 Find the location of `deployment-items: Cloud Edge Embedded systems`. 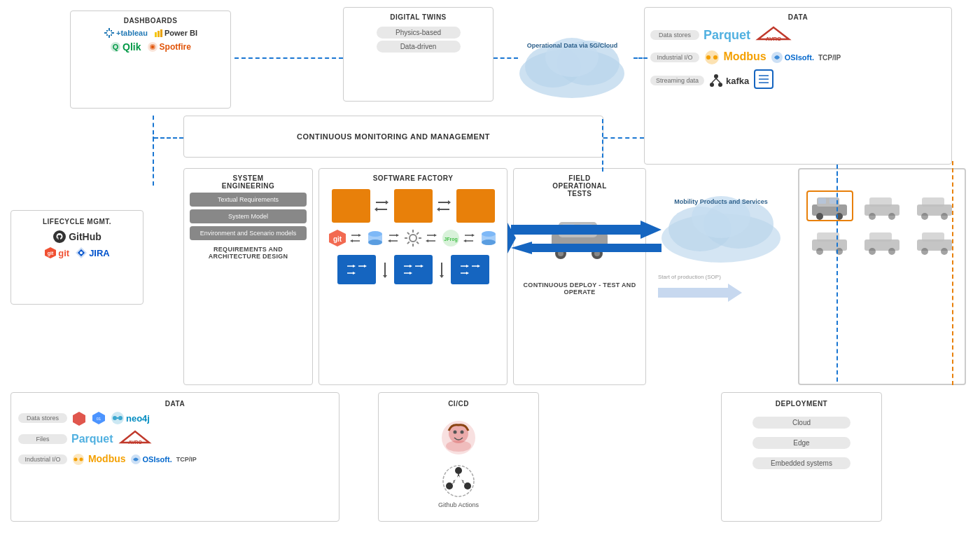

deployment-items: Cloud Edge Embedded systems is located at coordinates (802, 443).